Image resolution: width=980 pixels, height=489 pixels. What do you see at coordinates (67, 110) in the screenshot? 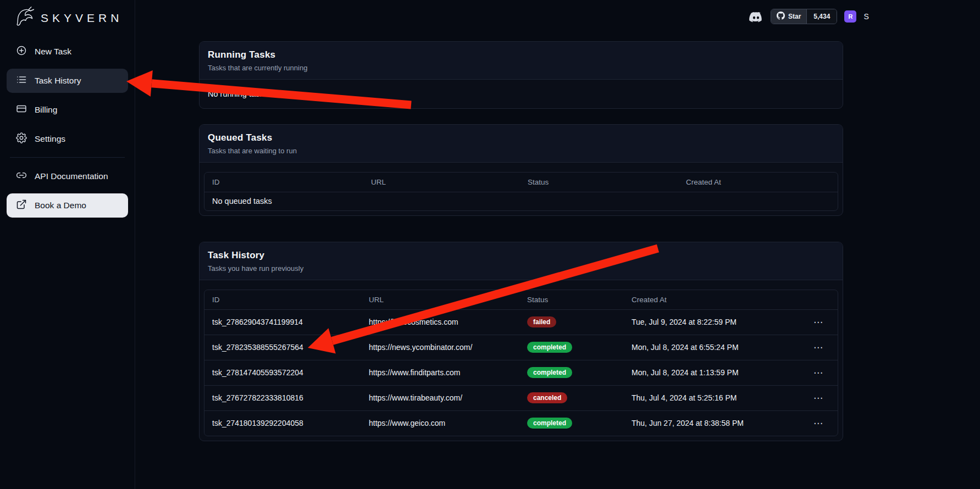
I see `sidebar-item-billing: Billing` at bounding box center [67, 110].